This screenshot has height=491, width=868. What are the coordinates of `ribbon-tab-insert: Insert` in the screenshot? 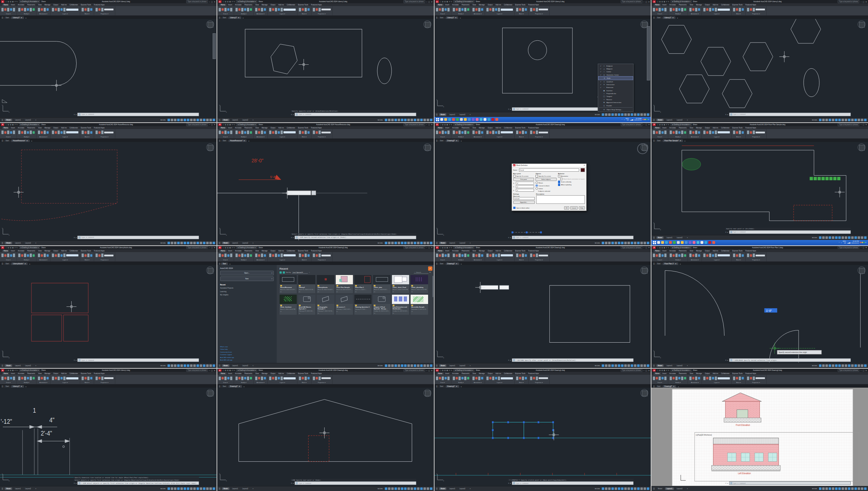 It's located at (665, 128).